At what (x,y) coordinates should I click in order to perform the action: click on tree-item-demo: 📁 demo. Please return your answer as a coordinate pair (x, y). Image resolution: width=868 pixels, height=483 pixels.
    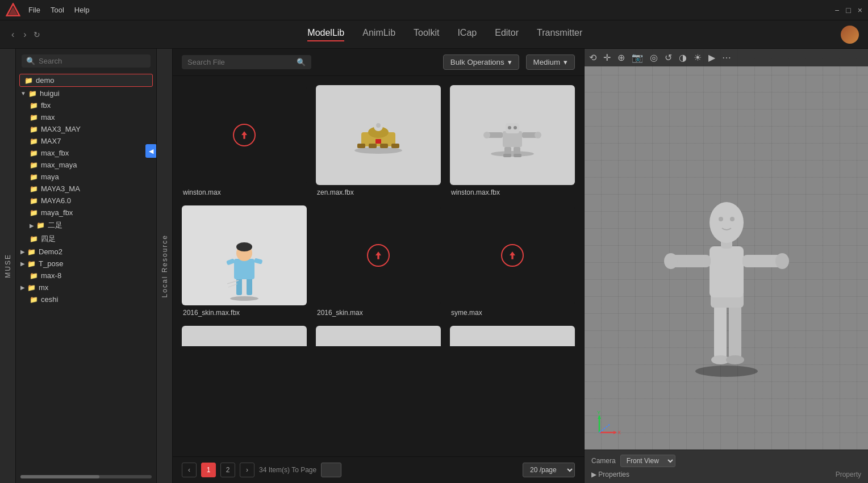
    Looking at the image, I should click on (86, 81).